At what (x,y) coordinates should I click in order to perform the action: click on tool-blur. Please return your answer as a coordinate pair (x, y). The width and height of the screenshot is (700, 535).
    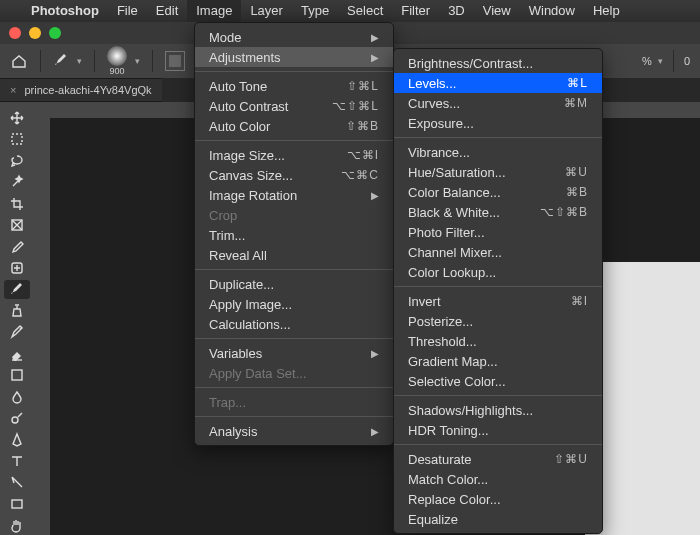
    Looking at the image, I should click on (17, 396).